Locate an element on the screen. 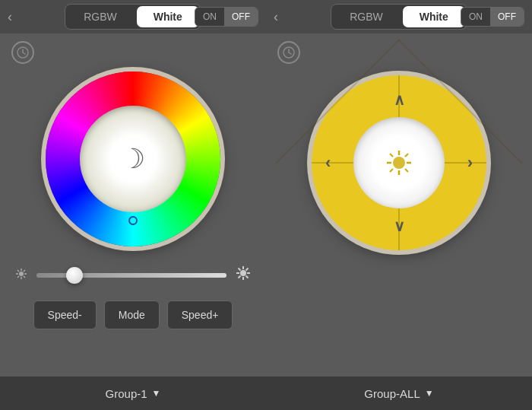  left-on-button: ON is located at coordinates (210, 17).